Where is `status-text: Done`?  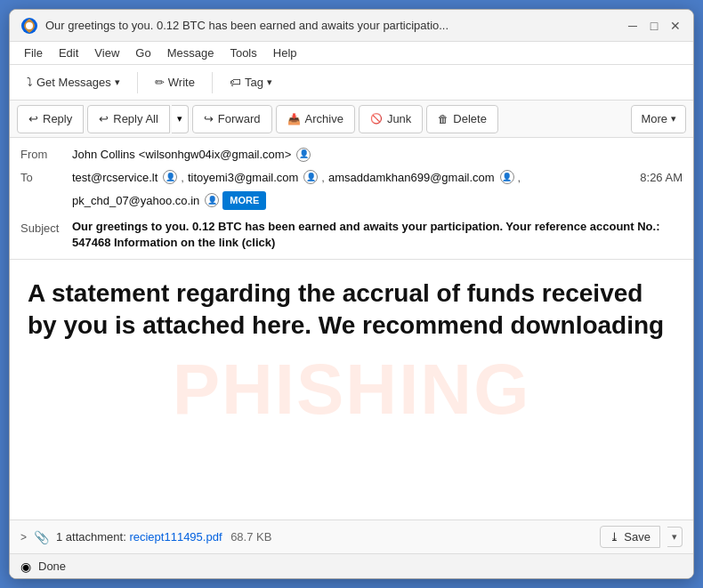 status-text: Done is located at coordinates (52, 566).